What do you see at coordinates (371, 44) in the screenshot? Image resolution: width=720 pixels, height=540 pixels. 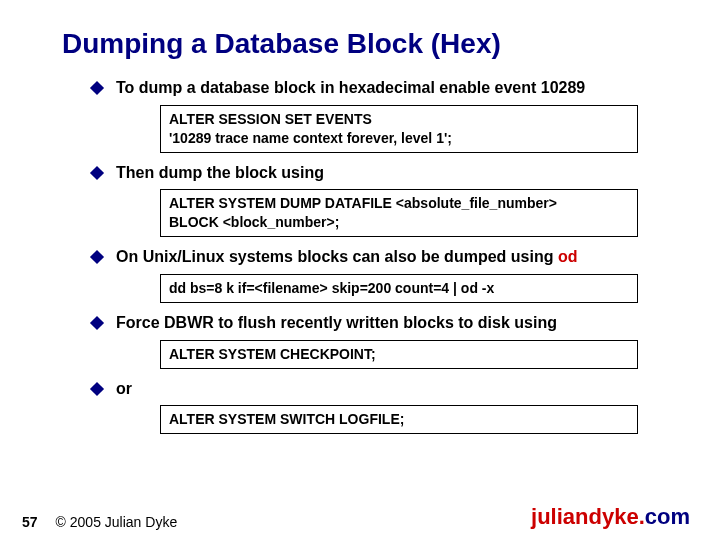 I see `slide-title: Dumping a Database Block (Hex)` at bounding box center [371, 44].